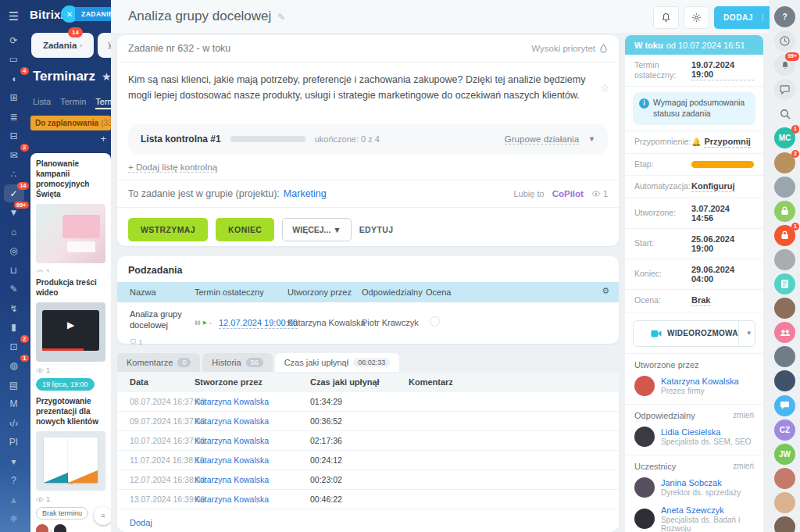 This screenshot has width=800, height=532. What do you see at coordinates (14, 347) in the screenshot?
I see `contacts-icon: ⊡2` at bounding box center [14, 347].